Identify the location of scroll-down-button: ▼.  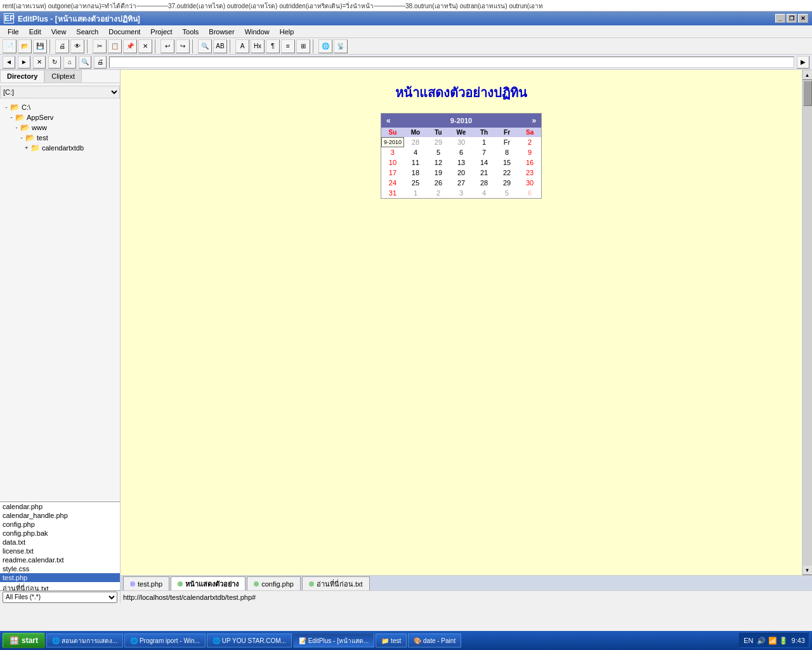
(808, 570).